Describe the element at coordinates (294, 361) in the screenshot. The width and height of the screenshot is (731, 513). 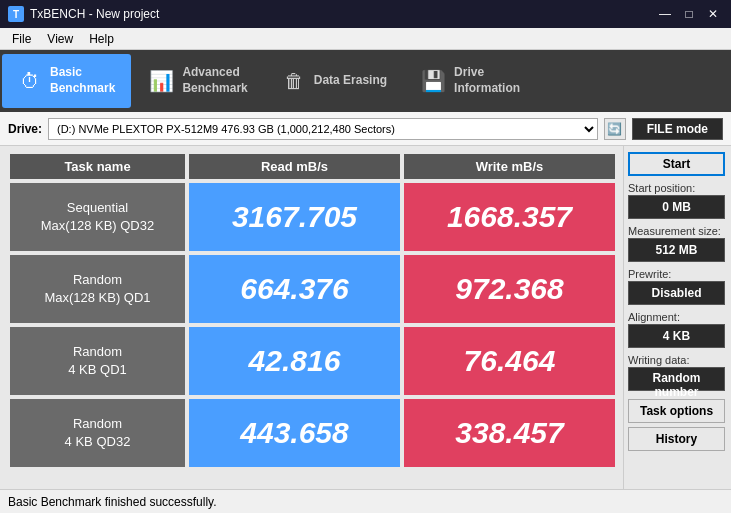
I see `read-value-2: 42.816` at that location.